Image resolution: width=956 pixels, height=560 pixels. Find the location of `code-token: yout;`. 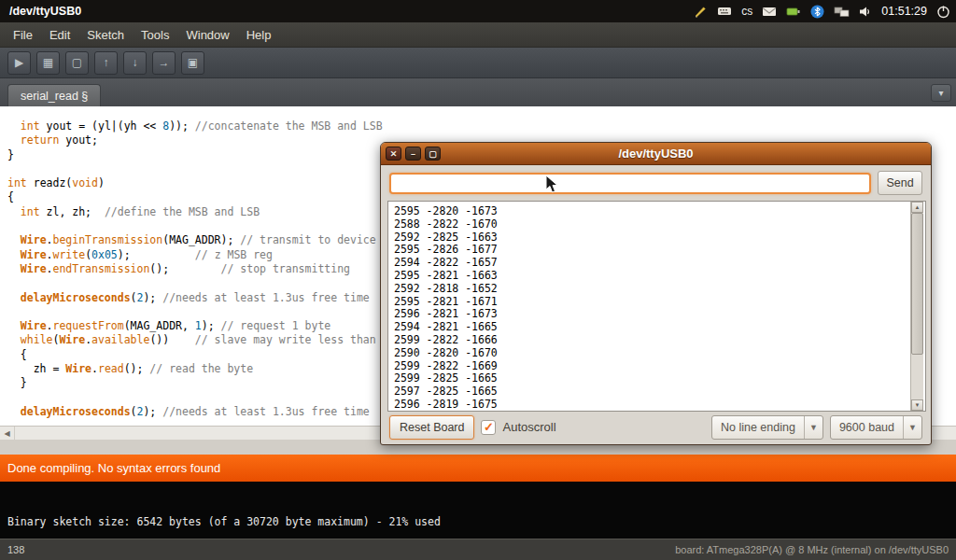

code-token: yout; is located at coordinates (78, 140).